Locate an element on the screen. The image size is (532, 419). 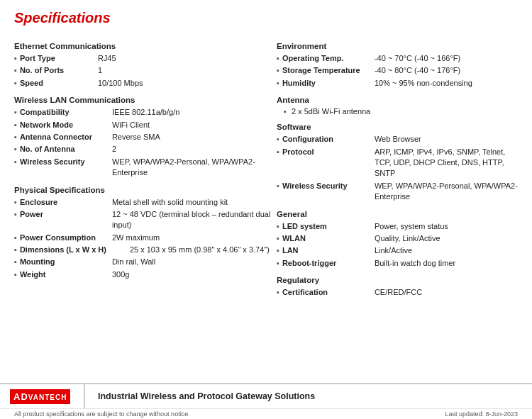
list-item: ▪ Reboot-trigger Built-in watch dog time… is located at coordinates (397, 264).